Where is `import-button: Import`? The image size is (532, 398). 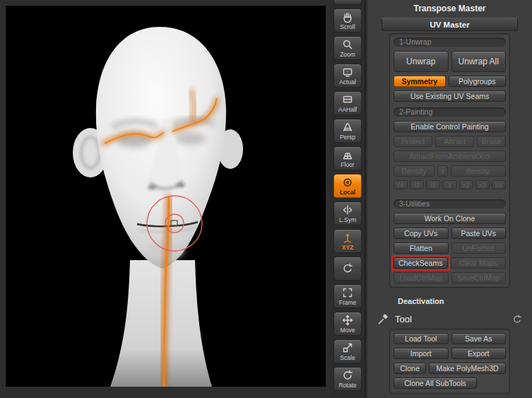 import-button: Import is located at coordinates (421, 353).